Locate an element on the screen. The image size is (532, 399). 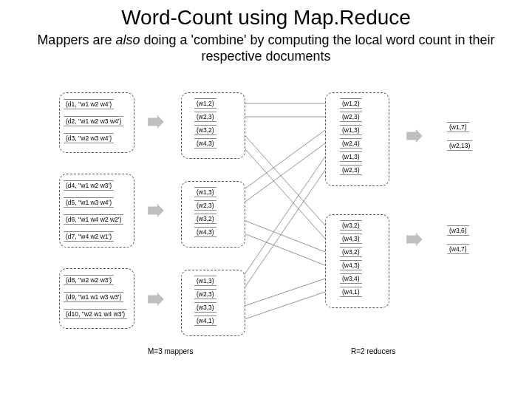
input-item: (d2, ''w1 w2 w3 w4') is located at coordinates (93, 121).